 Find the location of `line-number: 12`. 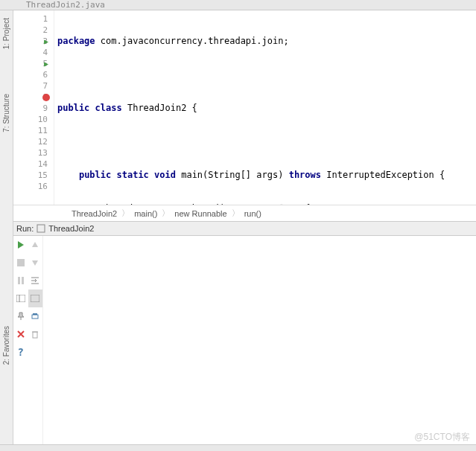

line-number: 12 is located at coordinates (31, 141).